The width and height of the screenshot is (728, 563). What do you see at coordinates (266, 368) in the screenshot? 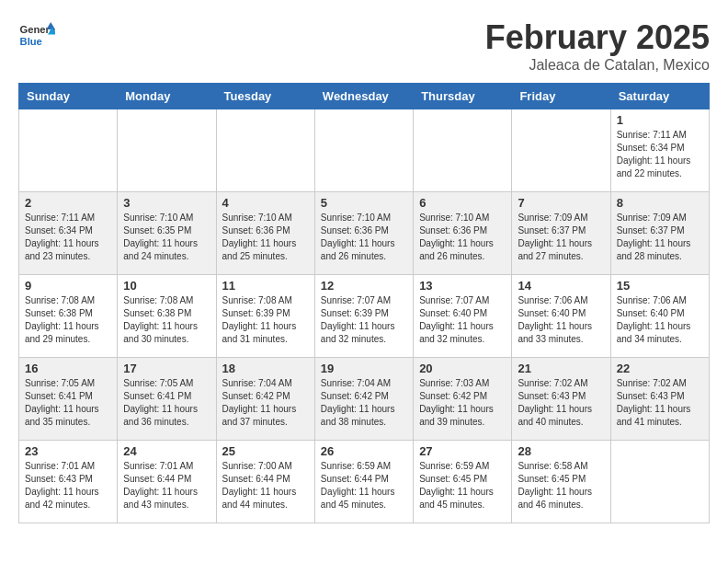
I see `day-number: 18` at bounding box center [266, 368].